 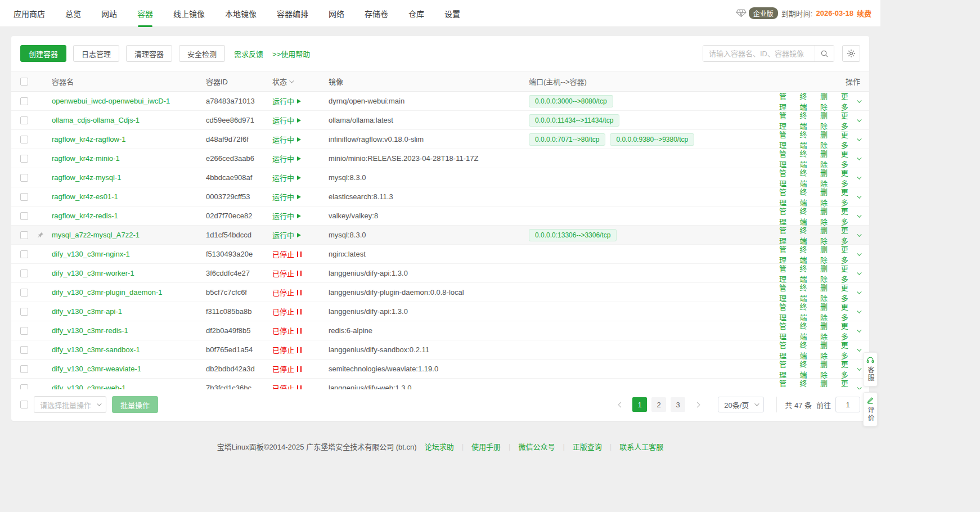 What do you see at coordinates (336, 14) in the screenshot?
I see `nav-item-network: 网络` at bounding box center [336, 14].